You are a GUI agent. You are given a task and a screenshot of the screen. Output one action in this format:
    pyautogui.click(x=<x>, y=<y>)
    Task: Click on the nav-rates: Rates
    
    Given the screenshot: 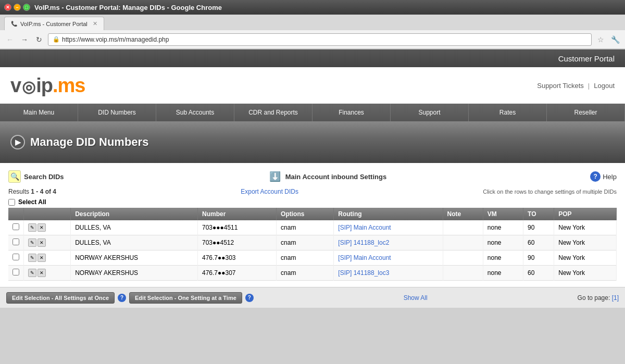 What is the action you would take?
    pyautogui.click(x=508, y=112)
    